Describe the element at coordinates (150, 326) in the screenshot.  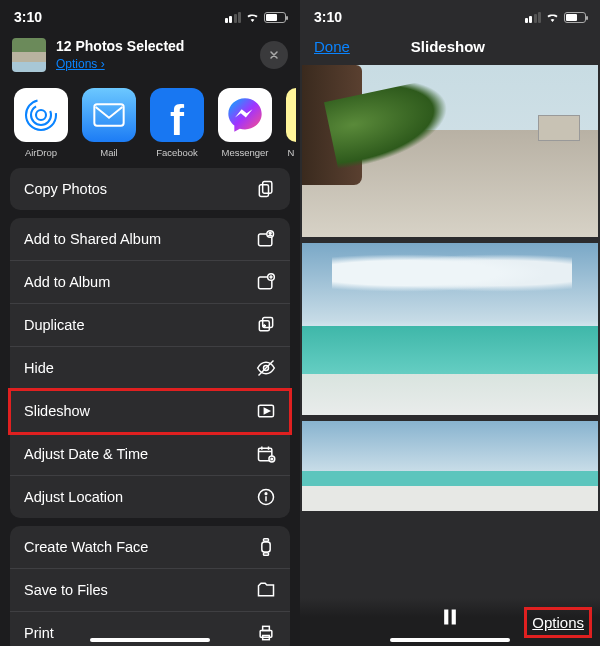
I see `action-duplicate: Duplicate` at that location.